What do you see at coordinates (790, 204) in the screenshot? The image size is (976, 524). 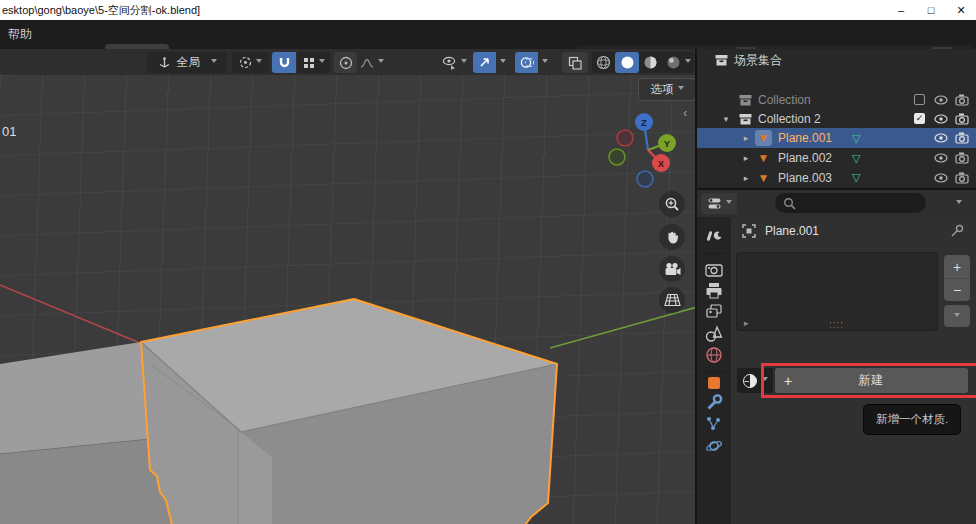 I see `search-icon` at bounding box center [790, 204].